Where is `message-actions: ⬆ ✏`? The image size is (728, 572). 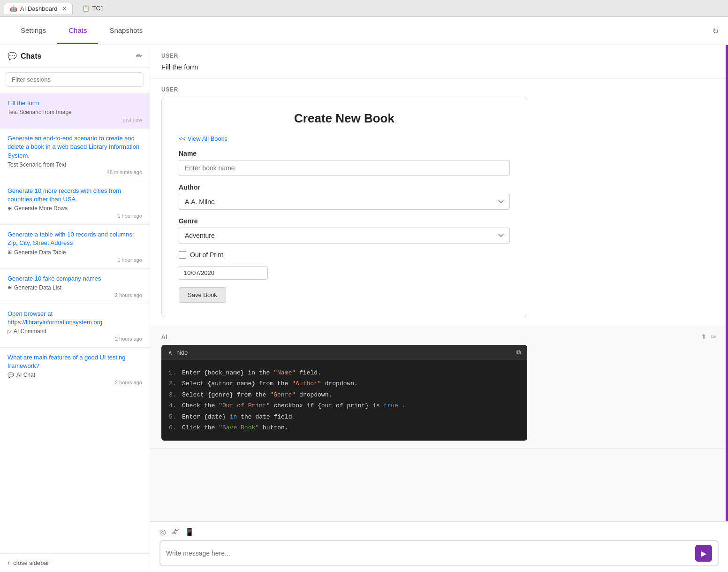 message-actions: ⬆ ✏ is located at coordinates (709, 337).